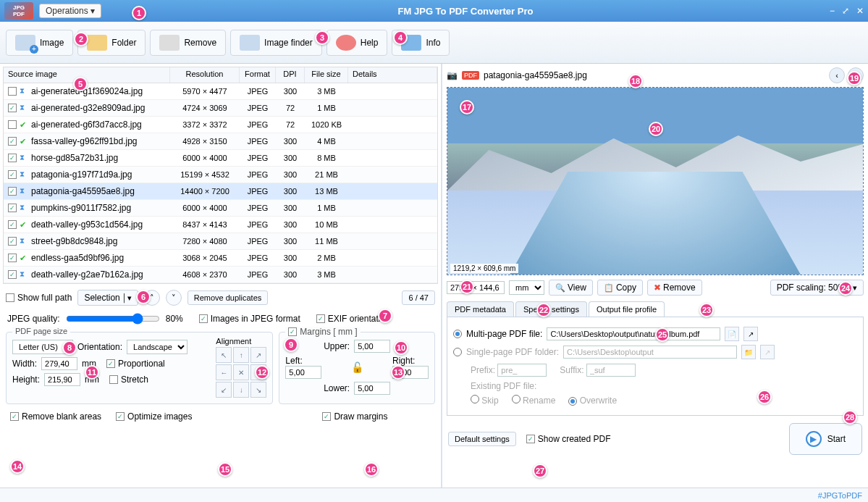 The image size is (868, 502). Describe the element at coordinates (39, 43) in the screenshot. I see `add-image-button: Image` at that location.